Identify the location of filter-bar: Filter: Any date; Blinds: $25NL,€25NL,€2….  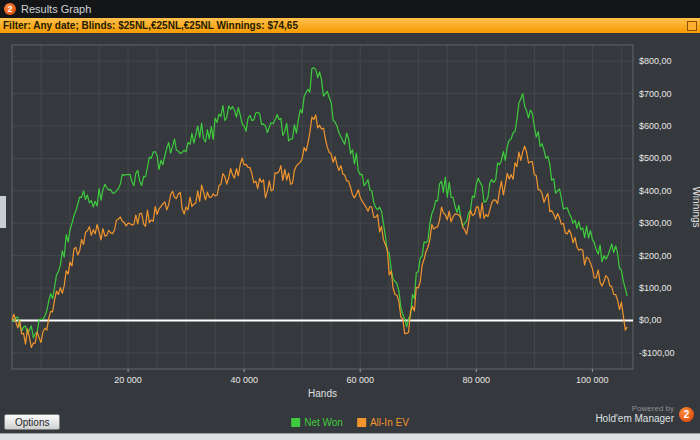
(350, 26).